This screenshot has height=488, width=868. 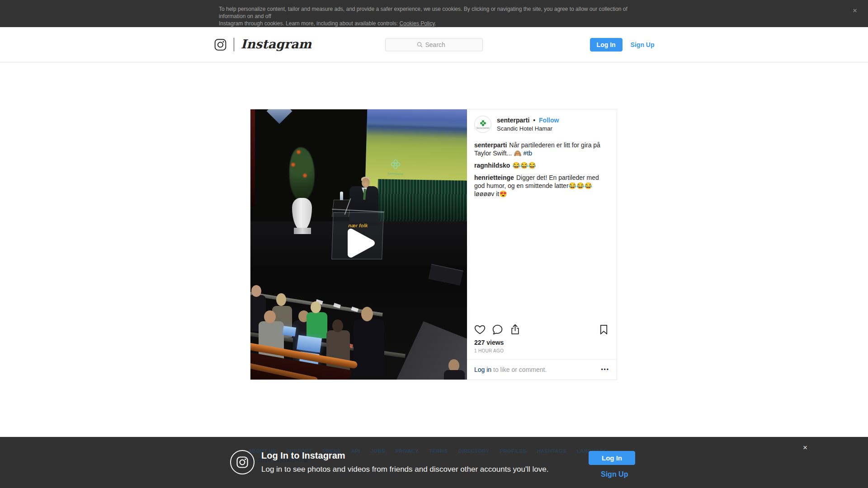 I want to click on share-button, so click(x=515, y=330).